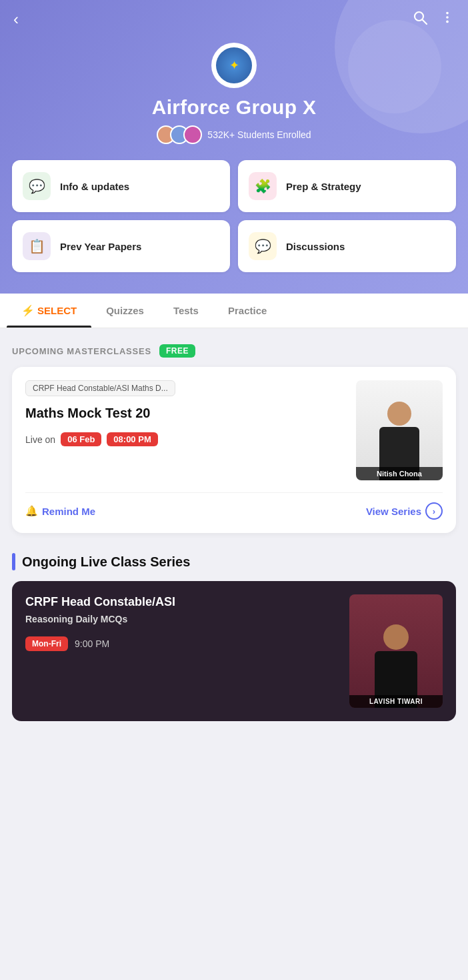  Describe the element at coordinates (121, 186) in the screenshot. I see `card-info-updates: 💬 Info & updates` at that location.